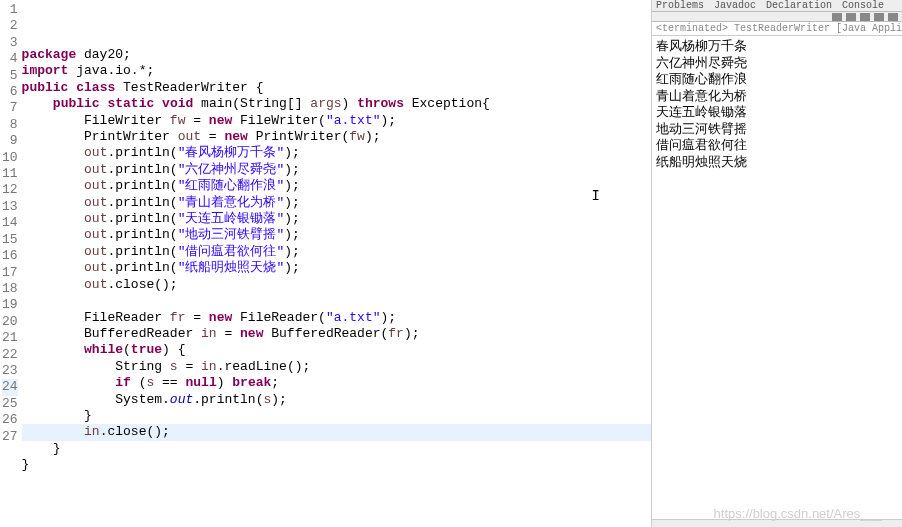 The image size is (902, 527). I want to click on console-toolbar, so click(777, 17).